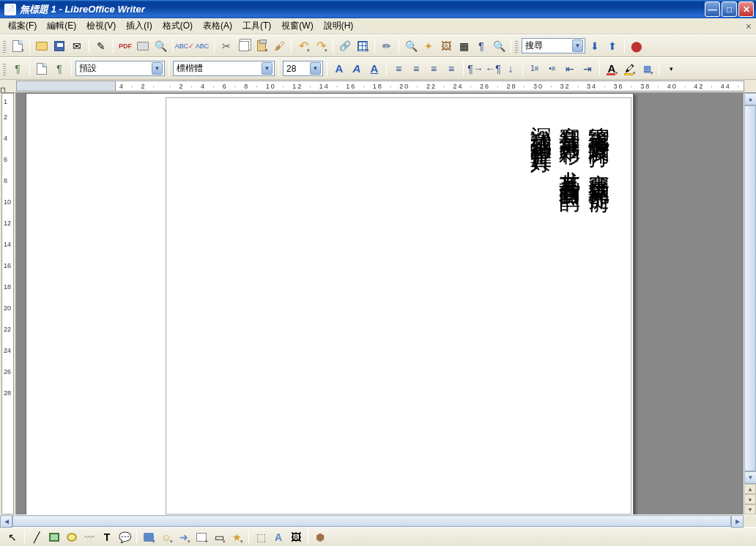 This screenshot has height=546, width=756. I want to click on print-preview-button: 🔍, so click(160, 46).